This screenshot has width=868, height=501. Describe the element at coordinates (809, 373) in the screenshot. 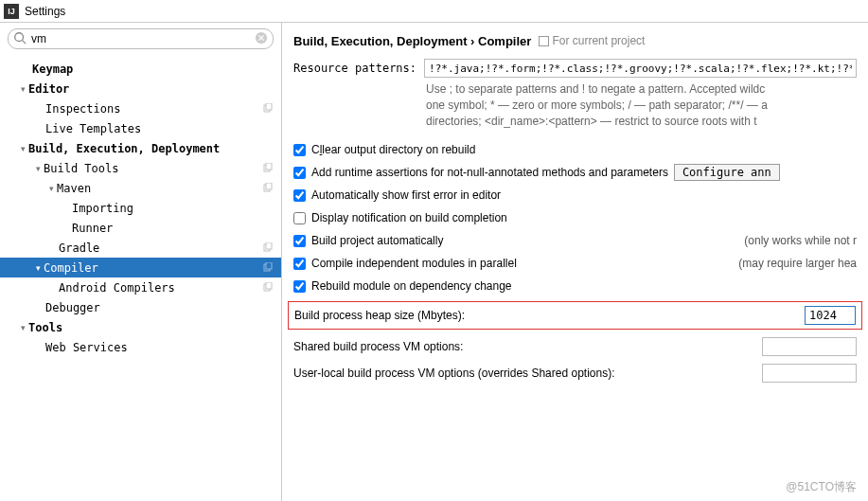

I see `user-vm-input` at that location.